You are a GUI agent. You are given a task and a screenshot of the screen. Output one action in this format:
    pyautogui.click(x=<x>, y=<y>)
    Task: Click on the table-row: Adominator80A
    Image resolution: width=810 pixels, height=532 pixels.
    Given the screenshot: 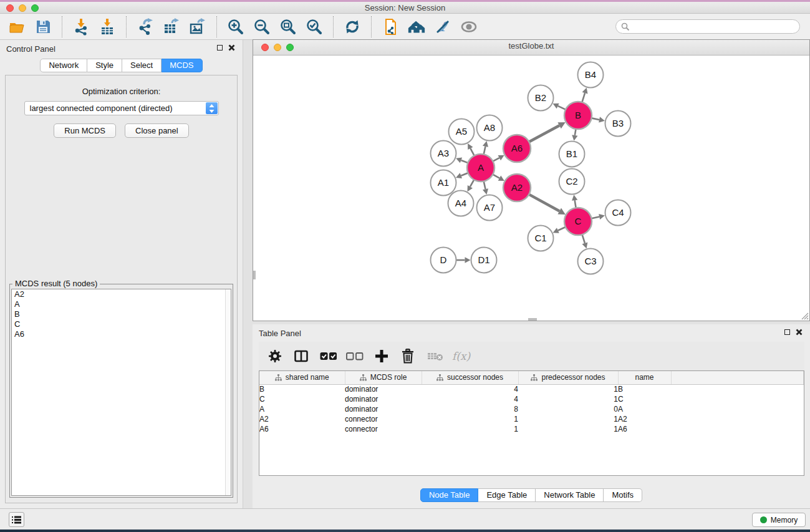 What is the action you would take?
    pyautogui.click(x=531, y=409)
    